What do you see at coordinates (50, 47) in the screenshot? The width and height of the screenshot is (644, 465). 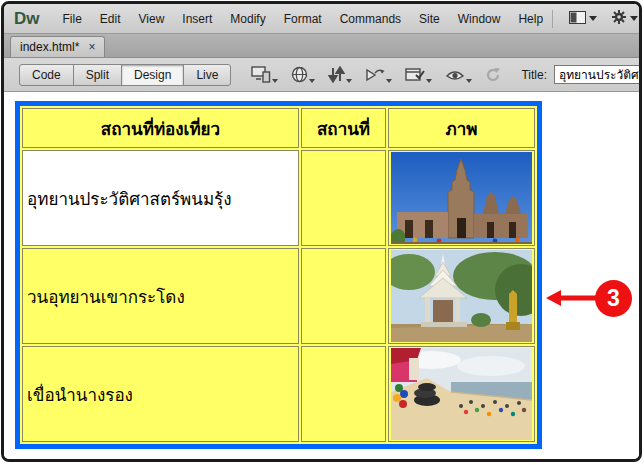 I see `tab-label: index.html*` at bounding box center [50, 47].